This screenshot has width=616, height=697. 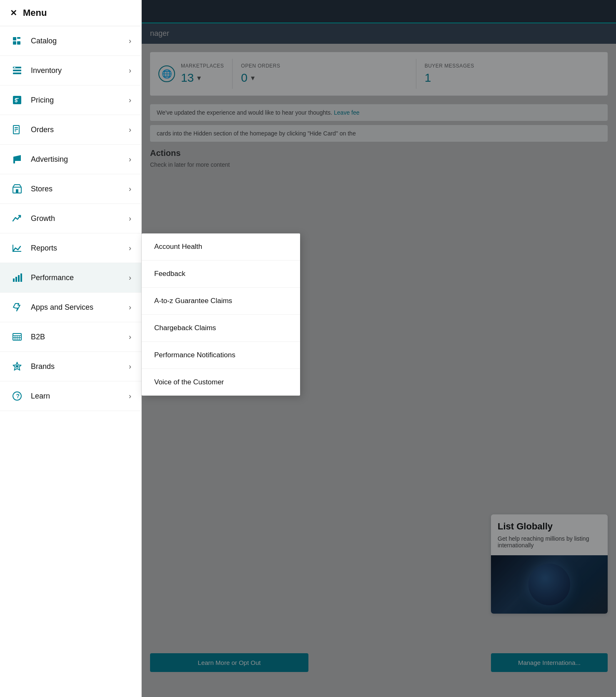 I want to click on sidebar-item-learn: ? Learn ›, so click(x=71, y=396).